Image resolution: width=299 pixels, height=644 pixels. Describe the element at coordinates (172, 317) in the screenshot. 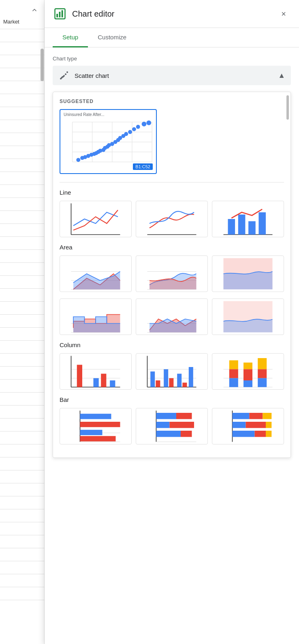

I see `area-chart-step-smooth` at that location.